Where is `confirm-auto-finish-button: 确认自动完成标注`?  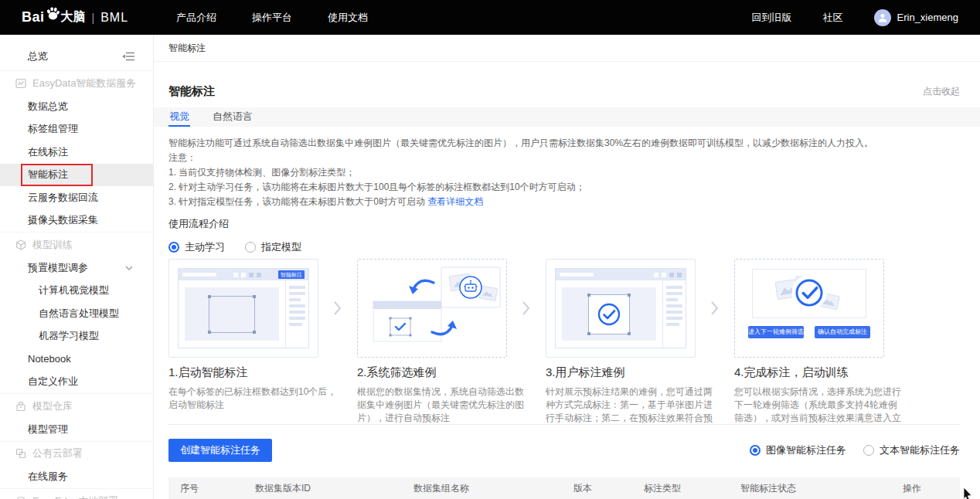
confirm-auto-finish-button: 确认自动完成标注 is located at coordinates (842, 332).